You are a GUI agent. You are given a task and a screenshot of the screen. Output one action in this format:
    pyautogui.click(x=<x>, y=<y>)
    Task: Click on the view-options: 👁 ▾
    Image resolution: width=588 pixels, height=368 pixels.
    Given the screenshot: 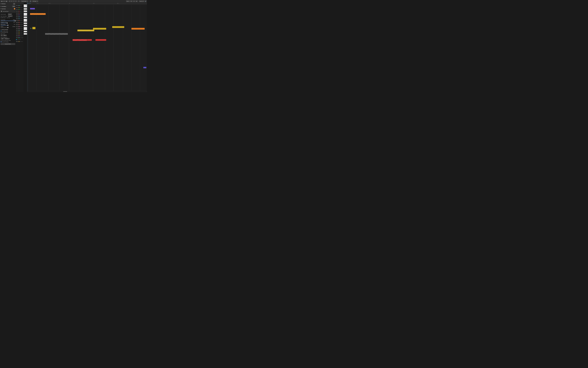 What is the action you would take?
    pyautogui.click(x=131, y=1)
    